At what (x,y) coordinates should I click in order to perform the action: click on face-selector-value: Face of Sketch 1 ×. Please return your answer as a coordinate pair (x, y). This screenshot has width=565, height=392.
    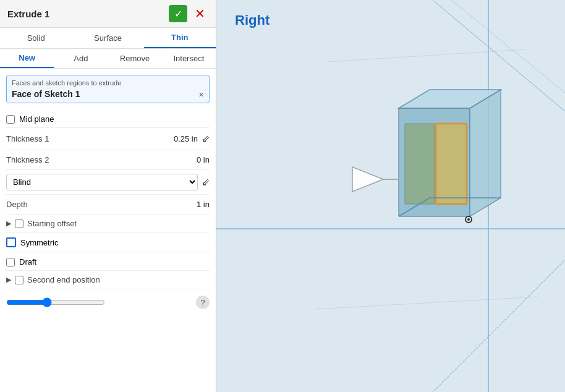
    Looking at the image, I should click on (108, 94).